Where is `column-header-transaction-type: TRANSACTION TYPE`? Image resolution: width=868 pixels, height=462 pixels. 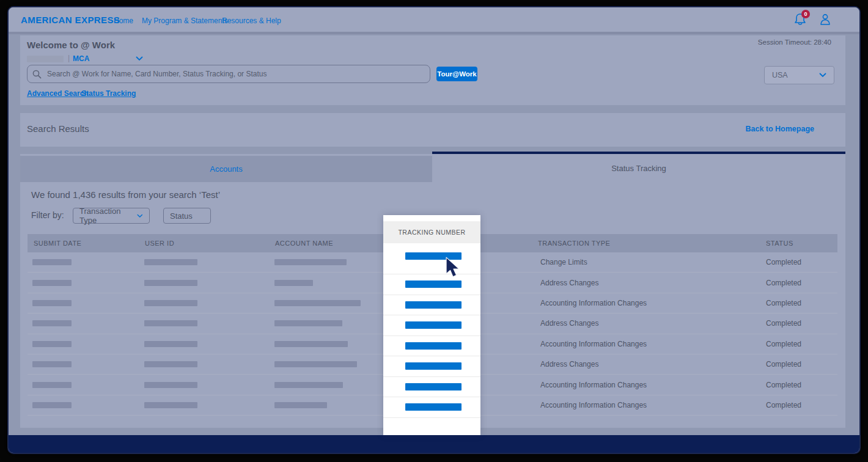 column-header-transaction-type: TRANSACTION TYPE is located at coordinates (574, 243).